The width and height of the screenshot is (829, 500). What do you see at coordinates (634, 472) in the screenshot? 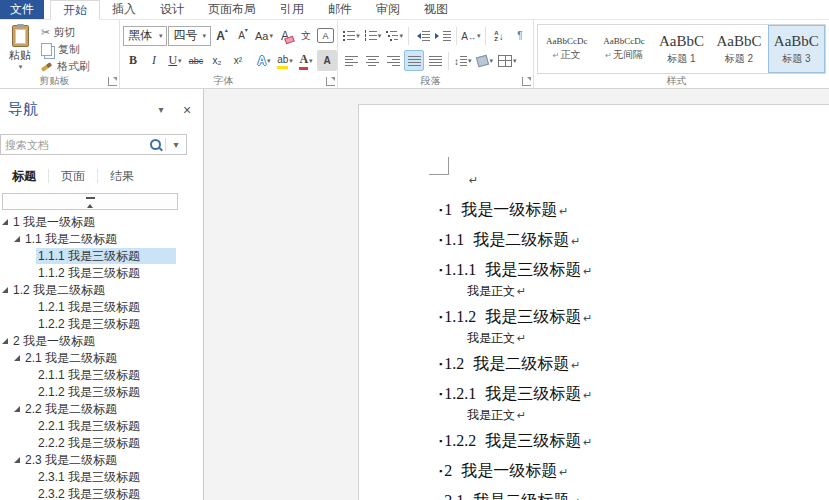
I see `doc-line: 2 我是一级标题` at bounding box center [634, 472].